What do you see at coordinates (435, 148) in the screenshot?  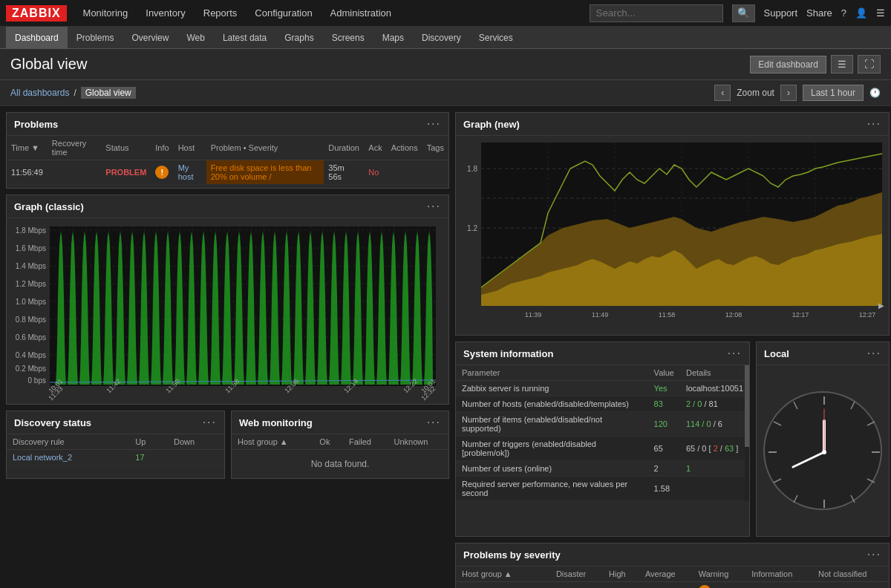 I see `col-tags: Tags` at bounding box center [435, 148].